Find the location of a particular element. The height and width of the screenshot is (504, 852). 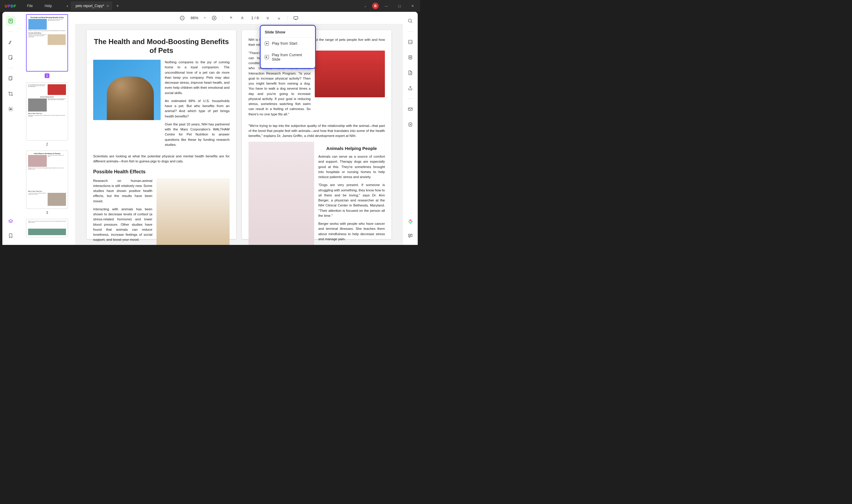

ocr-icon: OCR is located at coordinates (410, 42).